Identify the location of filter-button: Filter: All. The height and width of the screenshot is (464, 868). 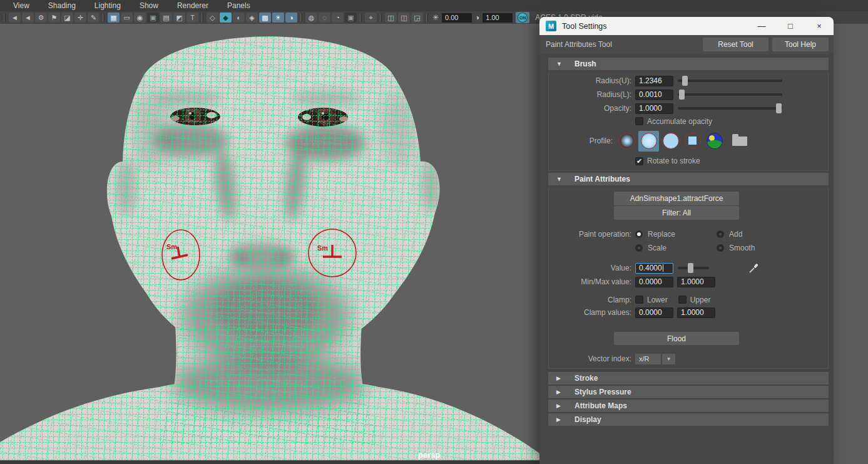
(677, 213).